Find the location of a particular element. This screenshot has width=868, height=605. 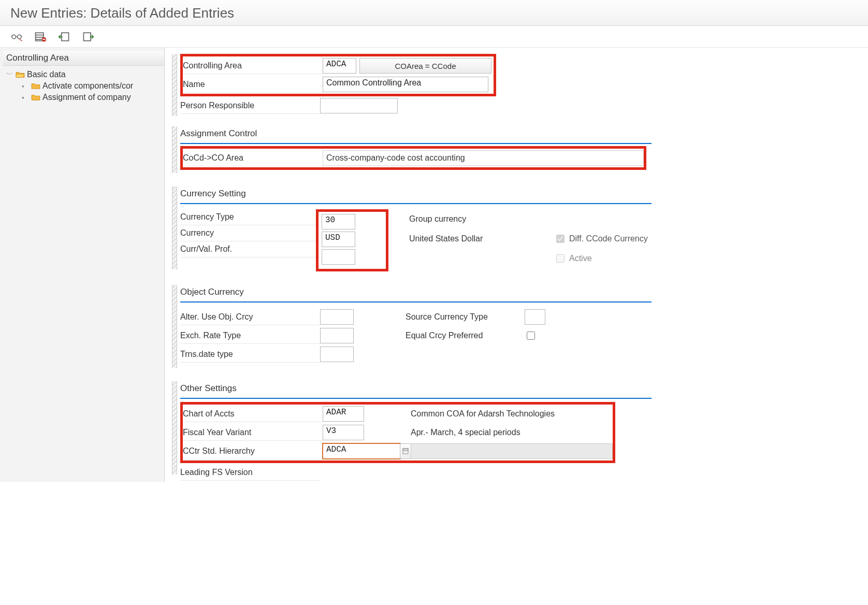

currency-input: USD is located at coordinates (339, 239).